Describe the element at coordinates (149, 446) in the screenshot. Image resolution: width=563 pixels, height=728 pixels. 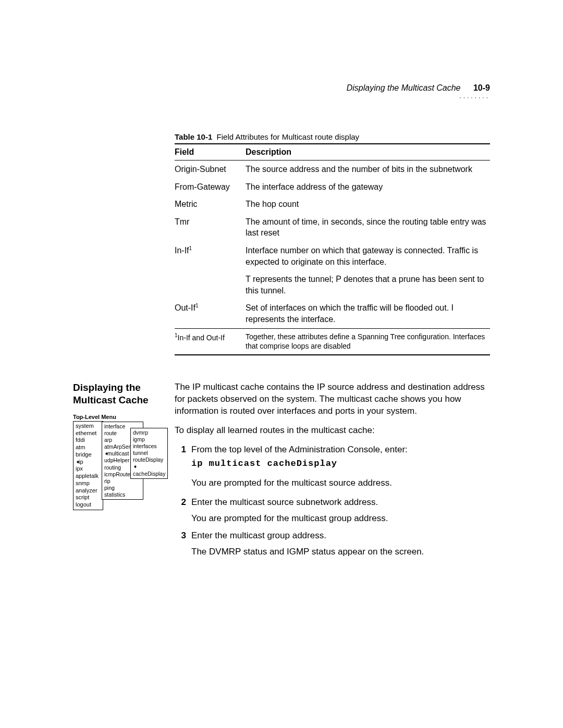
I see `menu-item: interfaces` at that location.